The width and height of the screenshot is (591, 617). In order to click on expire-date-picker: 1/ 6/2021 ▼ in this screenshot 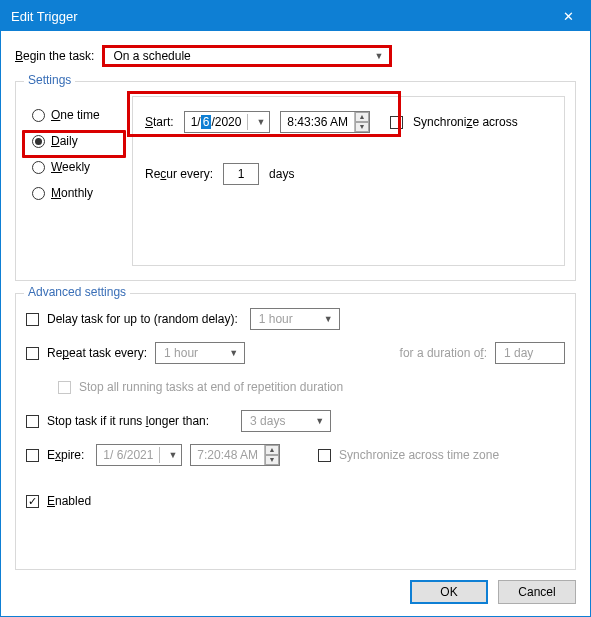, I will do `click(139, 455)`.